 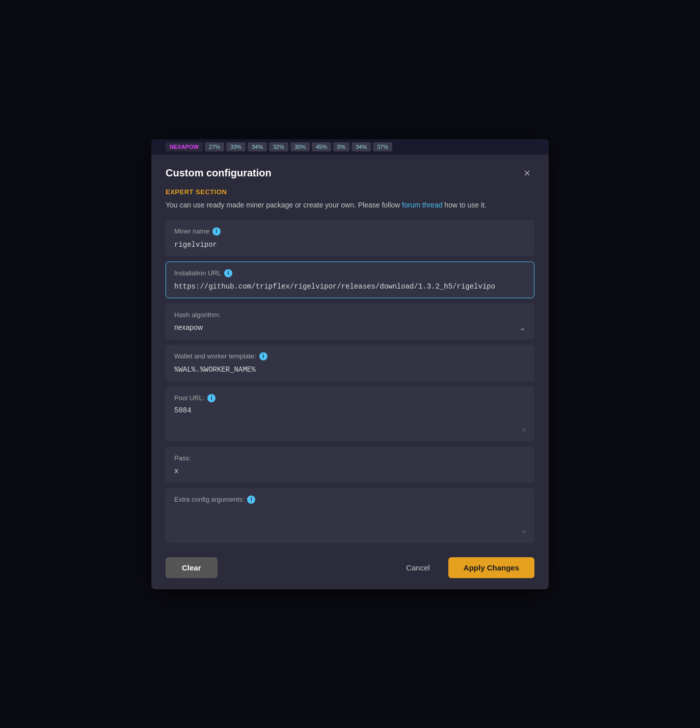 What do you see at coordinates (383, 147) in the screenshot?
I see `topbar-pct-8: 37%` at bounding box center [383, 147].